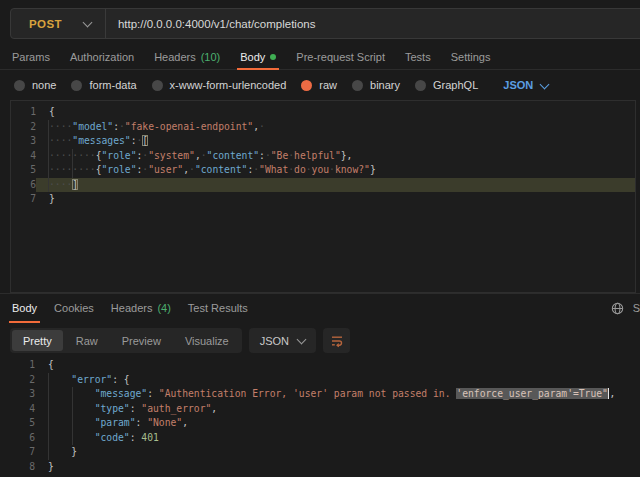 This screenshot has height=477, width=640. Describe the element at coordinates (338, 438) in the screenshot. I see `code-content: "code": 401` at that location.